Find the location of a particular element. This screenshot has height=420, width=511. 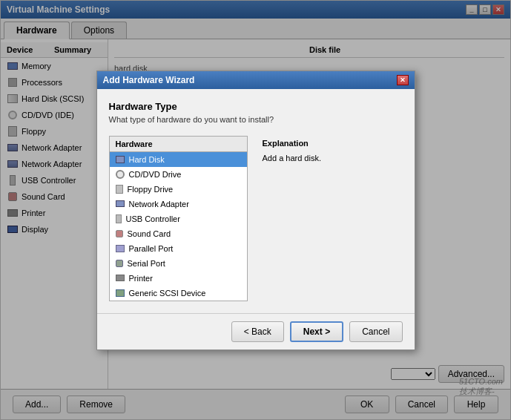

modal-floppy-icon is located at coordinates (119, 189).